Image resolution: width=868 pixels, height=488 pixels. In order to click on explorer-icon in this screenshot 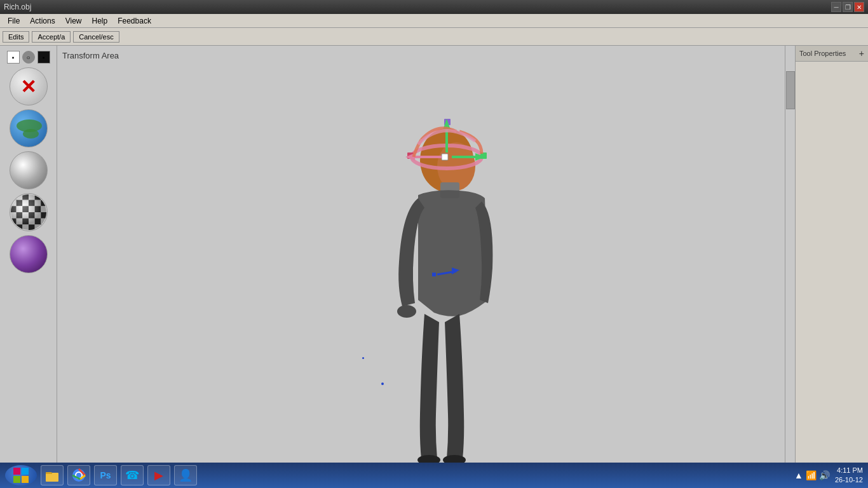, I will do `click(52, 475)`.